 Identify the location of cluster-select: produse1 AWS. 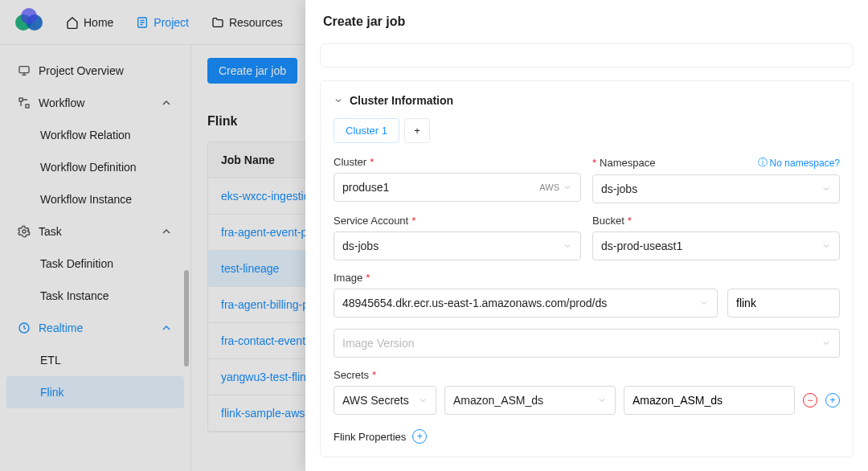
(457, 187).